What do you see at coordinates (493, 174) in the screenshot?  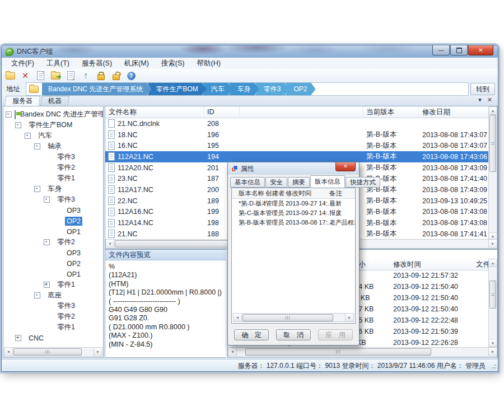 I see `file-list-vertical-scrollbar: ▴ ▾` at bounding box center [493, 174].